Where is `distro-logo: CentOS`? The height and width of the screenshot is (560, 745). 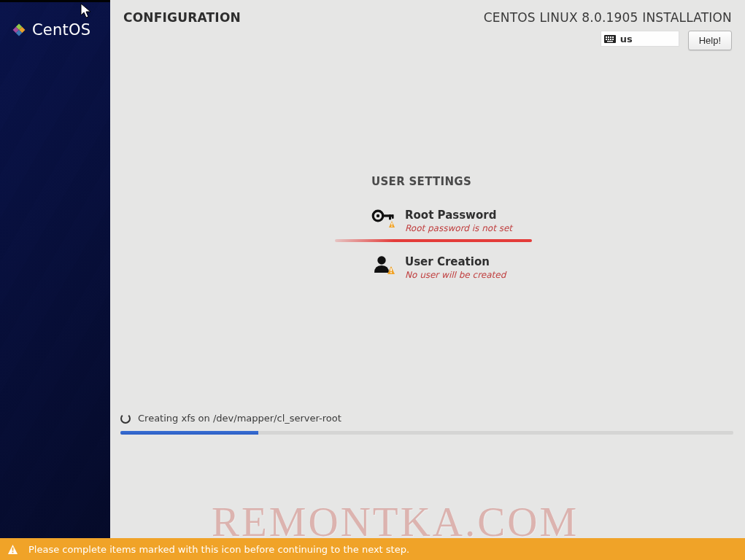 distro-logo: CentOS is located at coordinates (60, 30).